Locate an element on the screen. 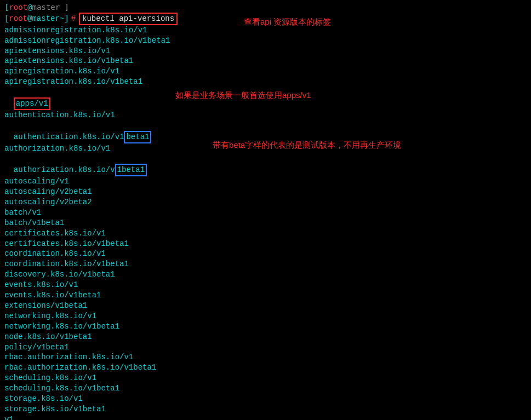 The image size is (531, 420). api-version-line: storage.k8s.io/v1beta1 is located at coordinates (265, 410).